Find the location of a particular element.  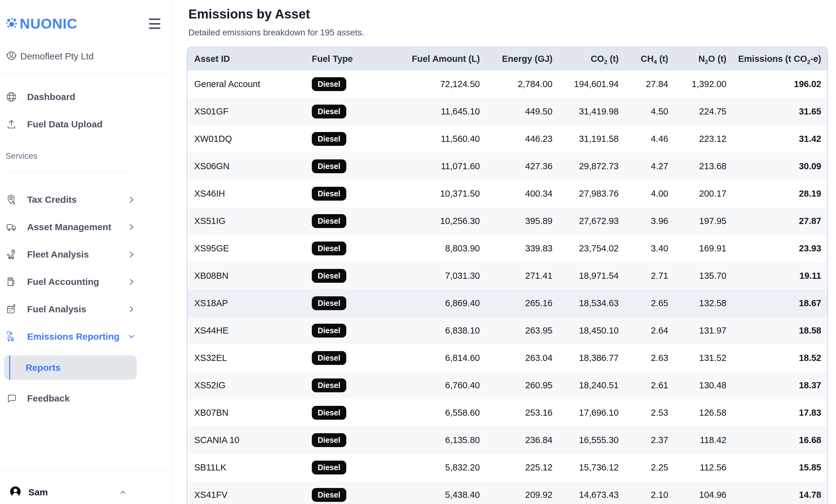

globe-icon is located at coordinates (12, 97).